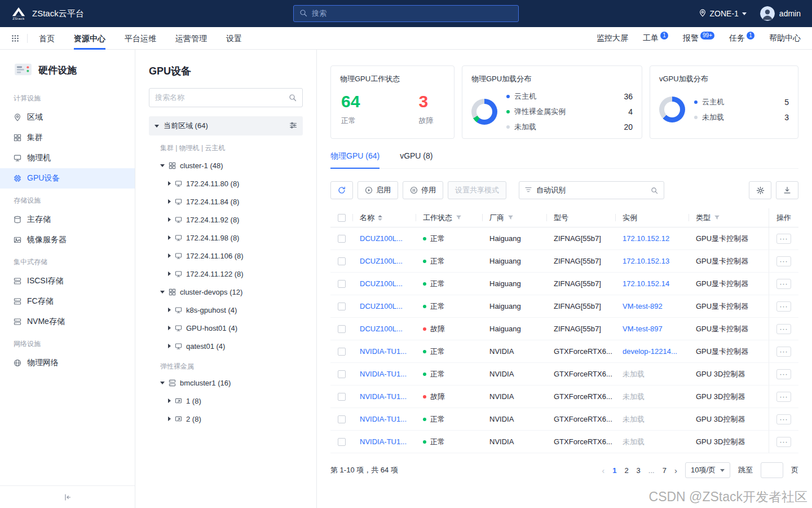  I want to click on select-all-checkbox, so click(342, 218).